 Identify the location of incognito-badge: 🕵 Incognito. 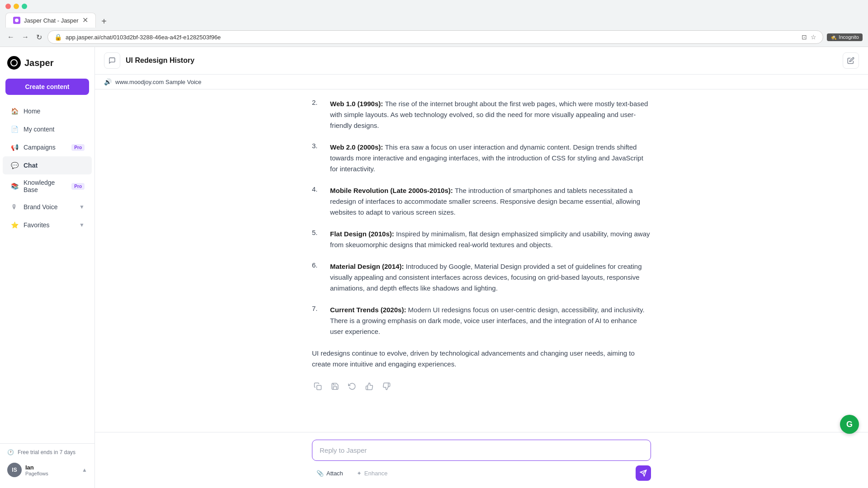
(844, 37).